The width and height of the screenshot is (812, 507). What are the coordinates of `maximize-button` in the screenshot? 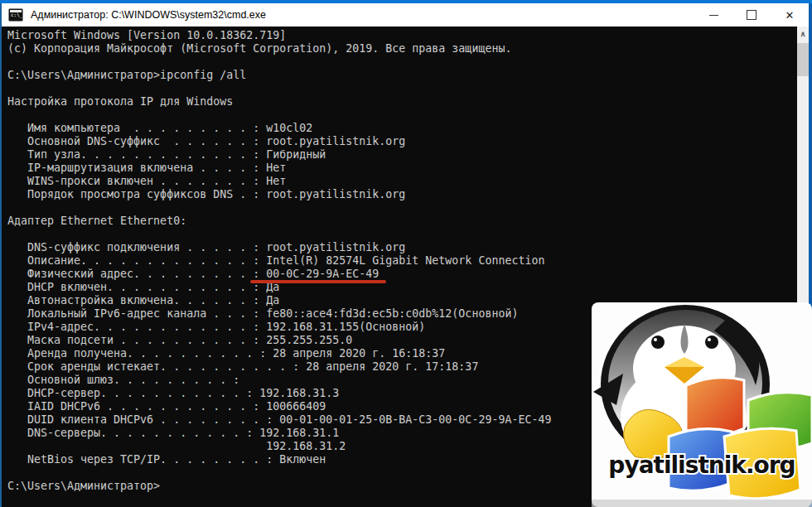 It's located at (752, 15).